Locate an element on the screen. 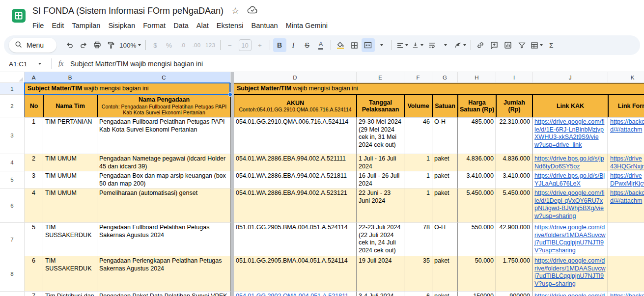 This screenshot has height=296, width=644. cell-C5: Pengadaan Box dan map arsip keuangan (bo… is located at coordinates (164, 180).